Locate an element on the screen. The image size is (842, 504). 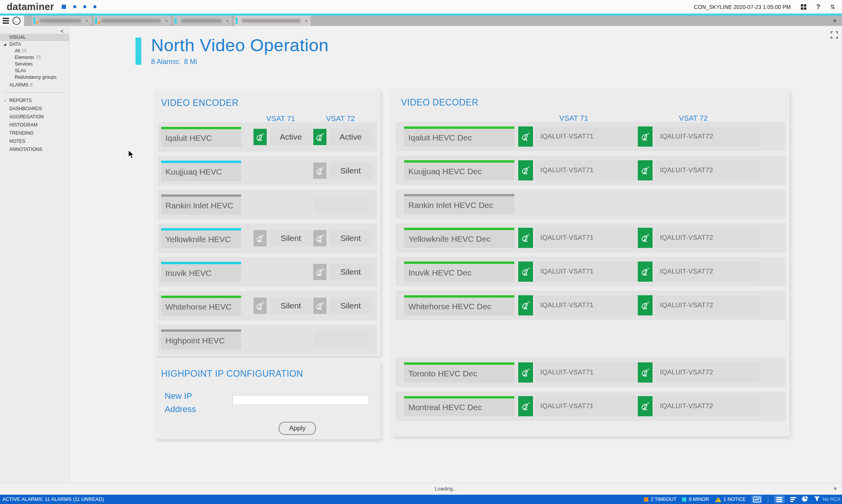
tab-bar: ← ×××× × is located at coordinates (421, 21).